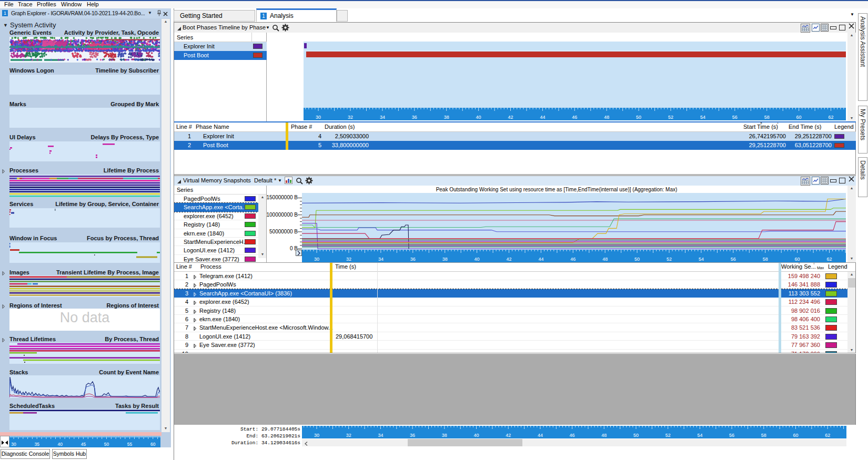 This screenshot has height=460, width=868. Describe the element at coordinates (37, 444) in the screenshot. I see `svg-text: 35` at that location.